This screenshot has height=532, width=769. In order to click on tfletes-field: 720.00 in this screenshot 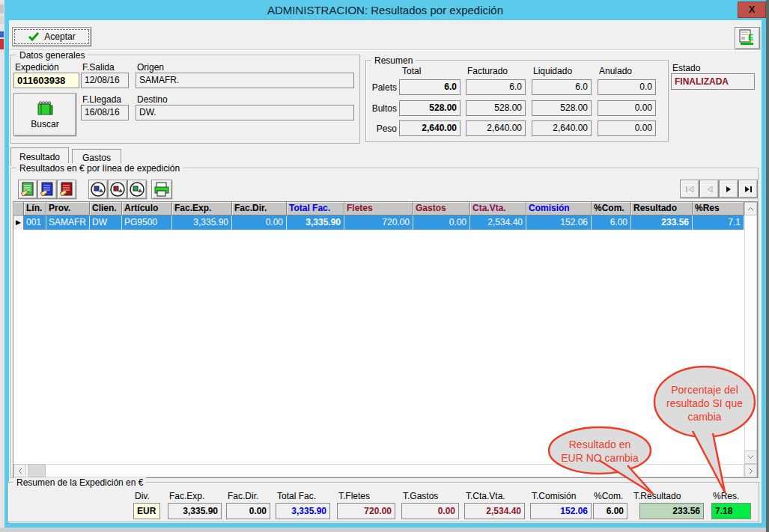, I will do `click(366, 511)`.